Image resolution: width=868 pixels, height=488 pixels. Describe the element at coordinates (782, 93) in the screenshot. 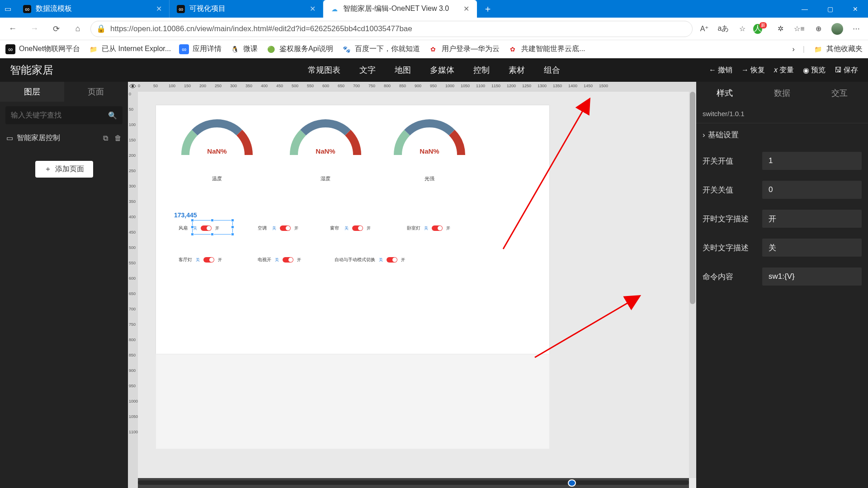

I see `tab-data: 数据` at that location.